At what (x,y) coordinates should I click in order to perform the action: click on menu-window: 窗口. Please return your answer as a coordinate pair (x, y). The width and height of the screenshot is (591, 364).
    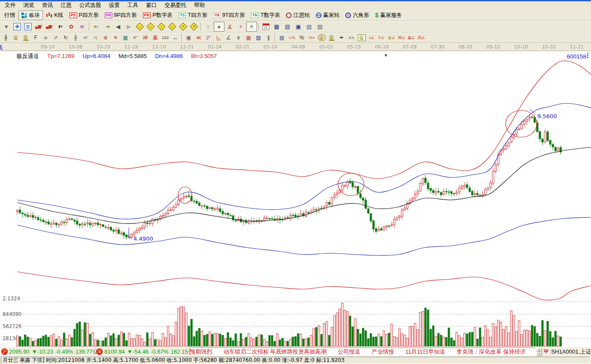
    Looking at the image, I should click on (152, 5).